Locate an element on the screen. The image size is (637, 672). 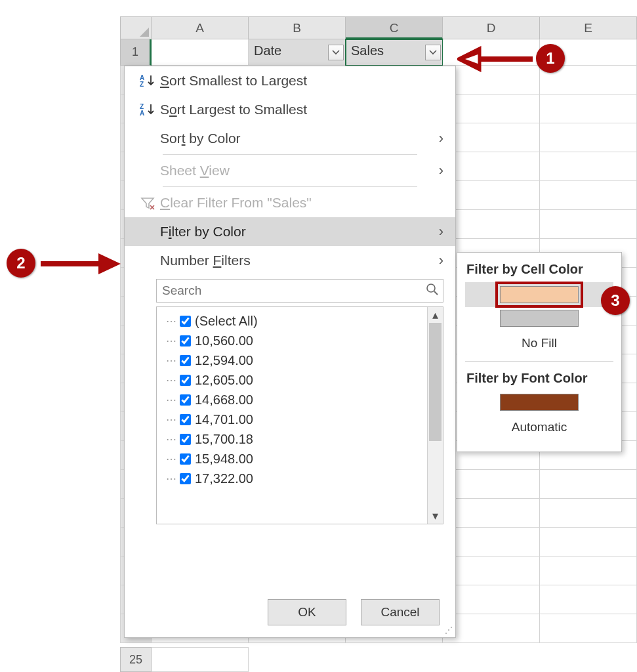
dialog-buttons: OK Cancel is located at coordinates (354, 612).